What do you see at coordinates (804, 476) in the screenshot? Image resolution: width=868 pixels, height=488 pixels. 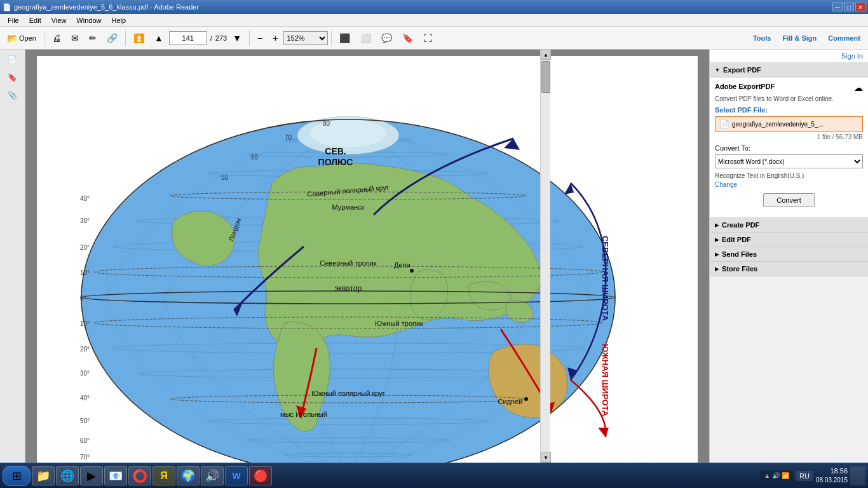 I see `language-indicator: RU` at bounding box center [804, 476].